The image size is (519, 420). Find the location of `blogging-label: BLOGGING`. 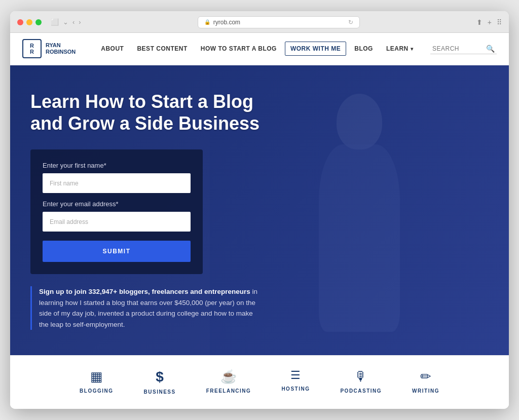

blogging-label: BLOGGING is located at coordinates (96, 391).